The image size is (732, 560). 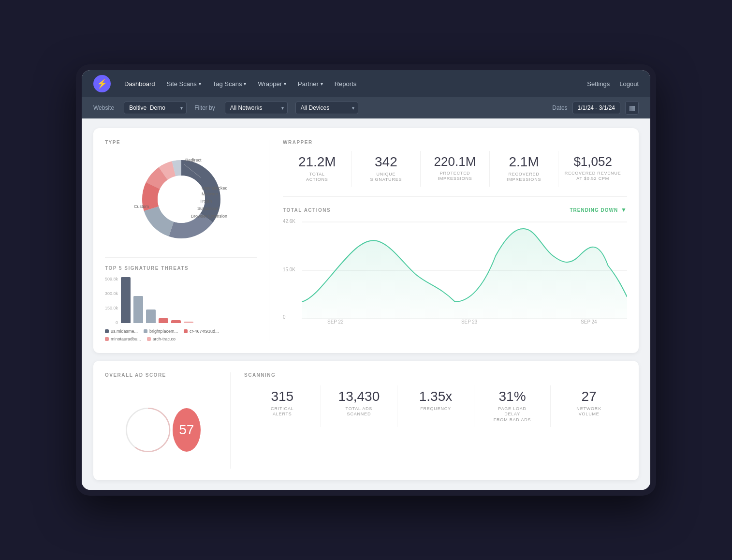 What do you see at coordinates (272, 84) in the screenshot?
I see `nav-wrapper: Wrapper ▾` at bounding box center [272, 84].